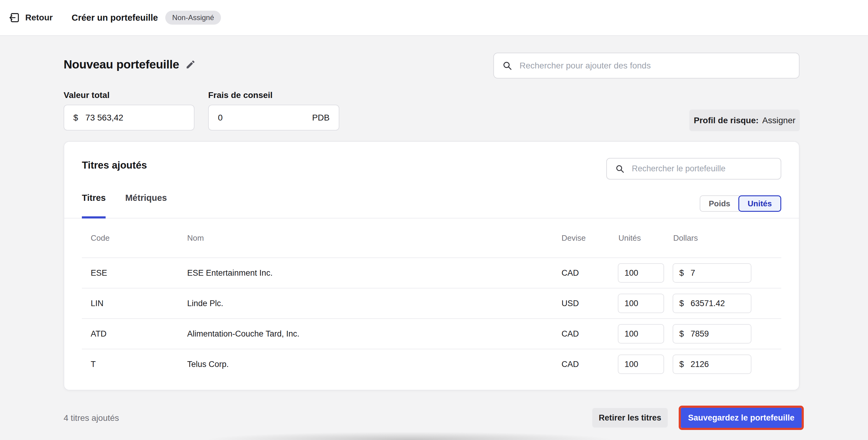 This screenshot has width=868, height=440. Describe the element at coordinates (432, 205) in the screenshot. I see `holdings-tabs: Titres Métriques` at that location.